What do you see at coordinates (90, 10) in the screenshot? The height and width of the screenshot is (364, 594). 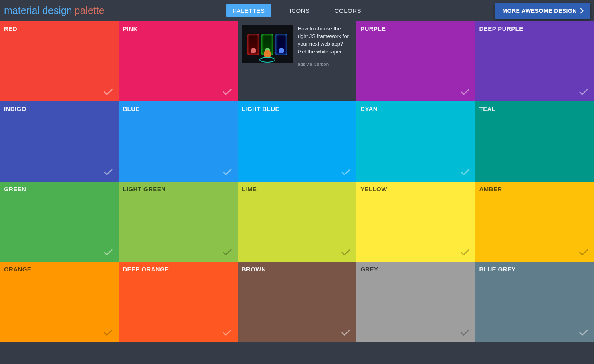 I see `logo-text-accent: palette` at bounding box center [90, 10].